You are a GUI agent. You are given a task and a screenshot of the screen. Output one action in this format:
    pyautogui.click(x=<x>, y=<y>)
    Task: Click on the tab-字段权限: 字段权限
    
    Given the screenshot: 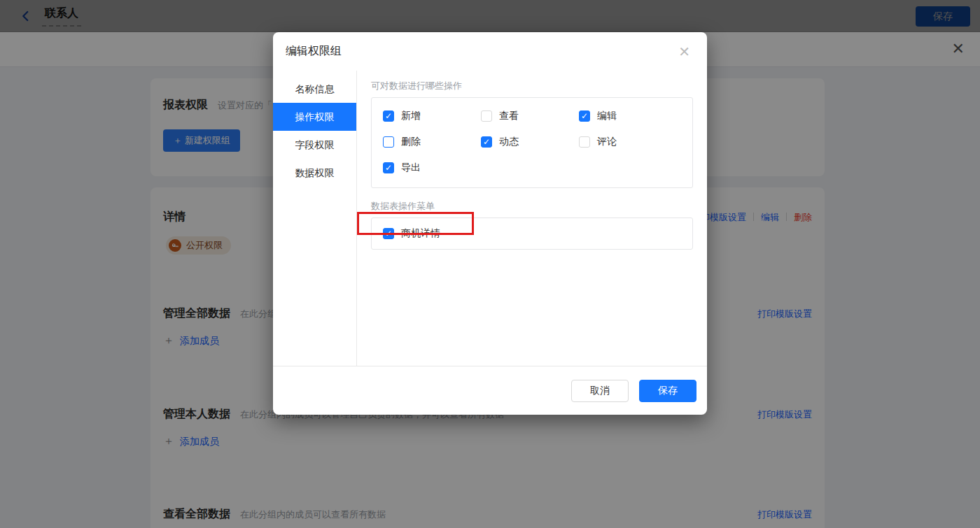 What is the action you would take?
    pyautogui.click(x=315, y=145)
    